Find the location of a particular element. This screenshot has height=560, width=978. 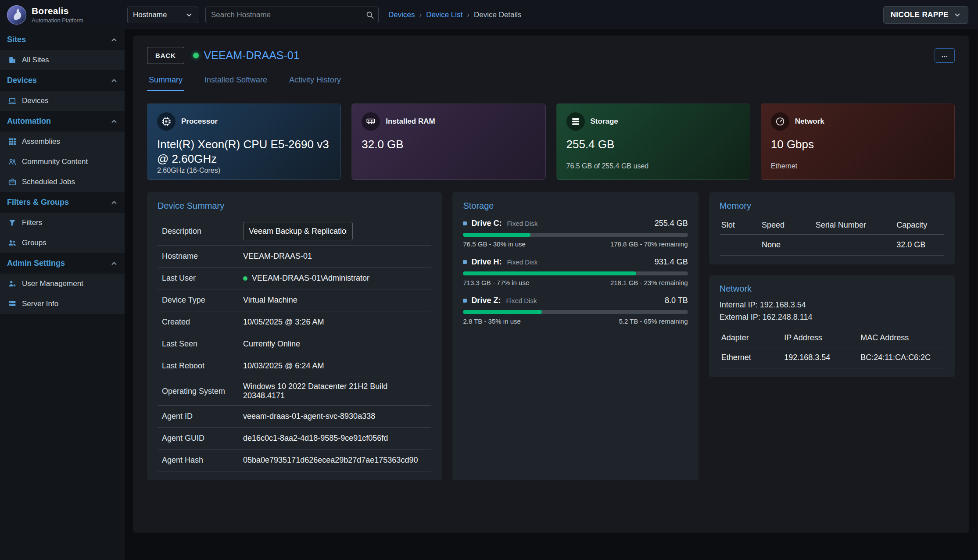

kv-value: de16c0c1-8aa2-4d18-9585-9ce91cf056fd is located at coordinates (315, 439).